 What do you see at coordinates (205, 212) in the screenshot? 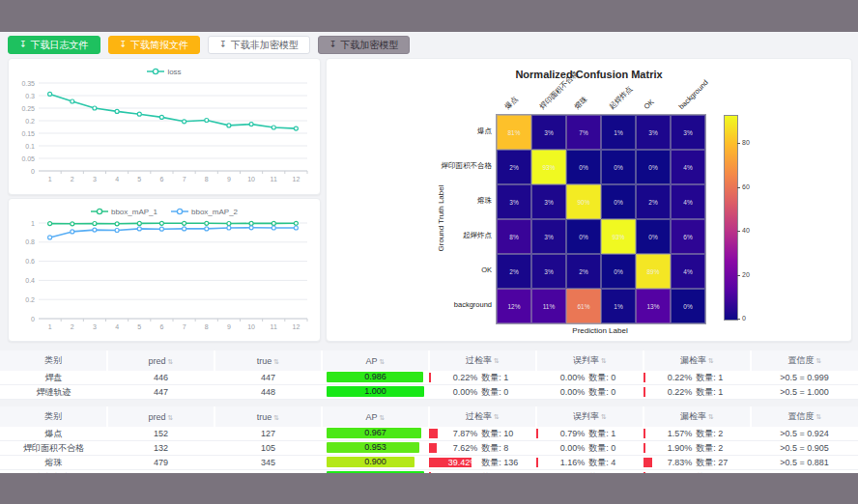
I see `legend-item-bbox_mAP_2: bbox_mAP_2` at bounding box center [205, 212].